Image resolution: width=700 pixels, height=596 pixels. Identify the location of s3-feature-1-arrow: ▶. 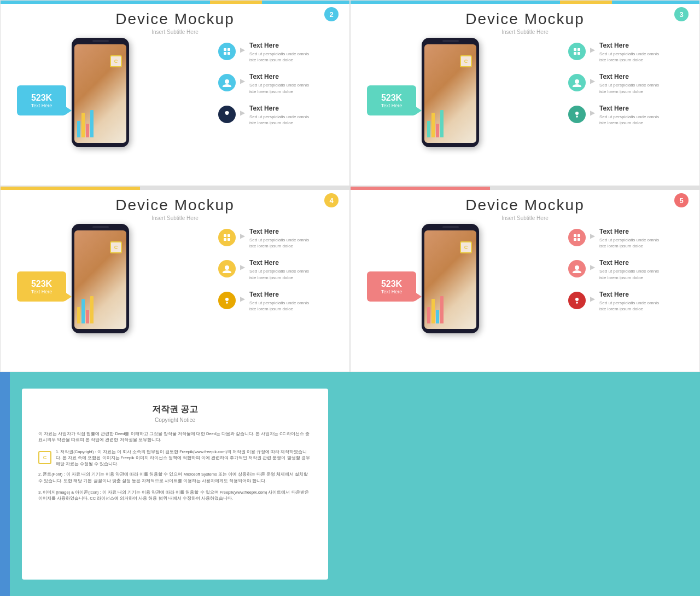
(243, 236).